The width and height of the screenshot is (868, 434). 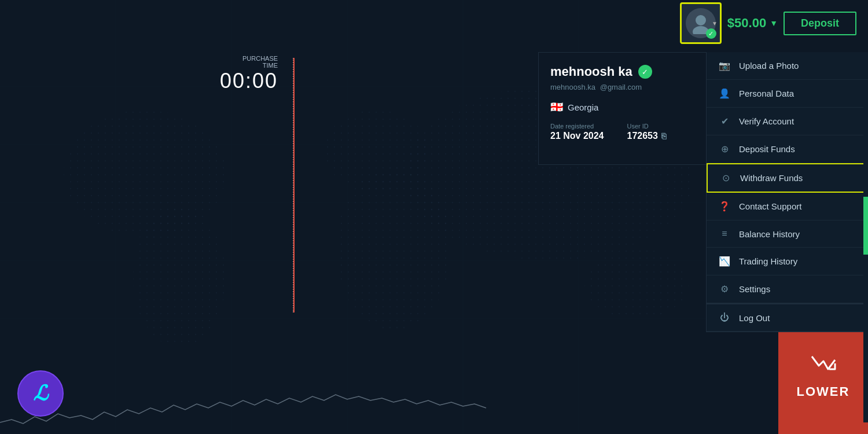 I want to click on user-id-value: 172653 ⎘, so click(x=647, y=136).